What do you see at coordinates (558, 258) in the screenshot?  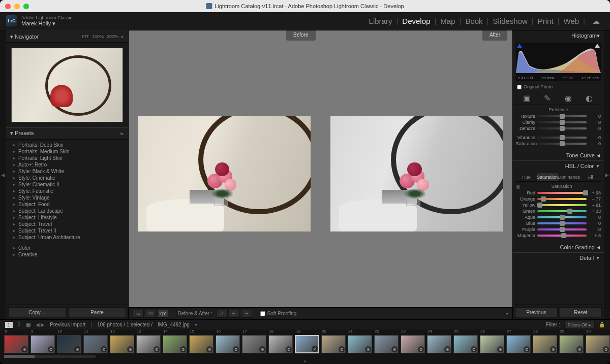 I see `detail-header: Detail▼` at bounding box center [558, 258].